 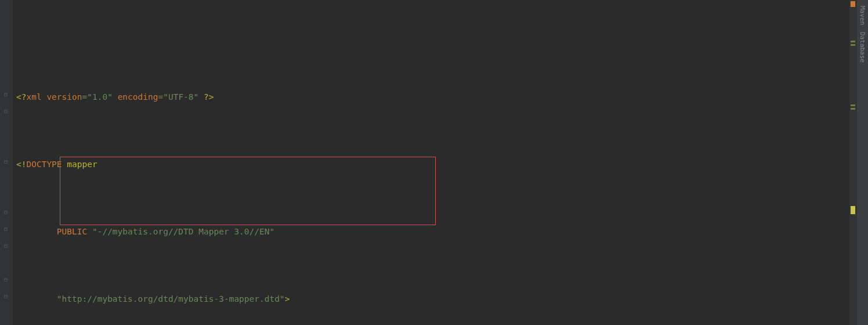 I want to click on warning-marker, so click(x=853, y=4).